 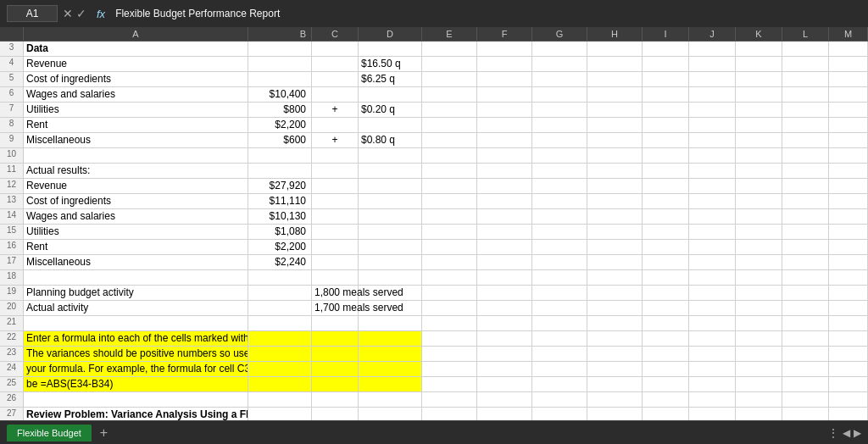 What do you see at coordinates (390, 141) in the screenshot?
I see `cell-d-9: $0.80 q` at bounding box center [390, 141].